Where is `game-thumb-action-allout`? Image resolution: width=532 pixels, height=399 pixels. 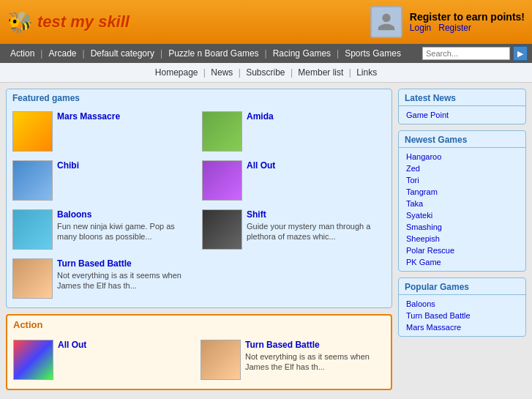
game-thumb-action-allout is located at coordinates (34, 360).